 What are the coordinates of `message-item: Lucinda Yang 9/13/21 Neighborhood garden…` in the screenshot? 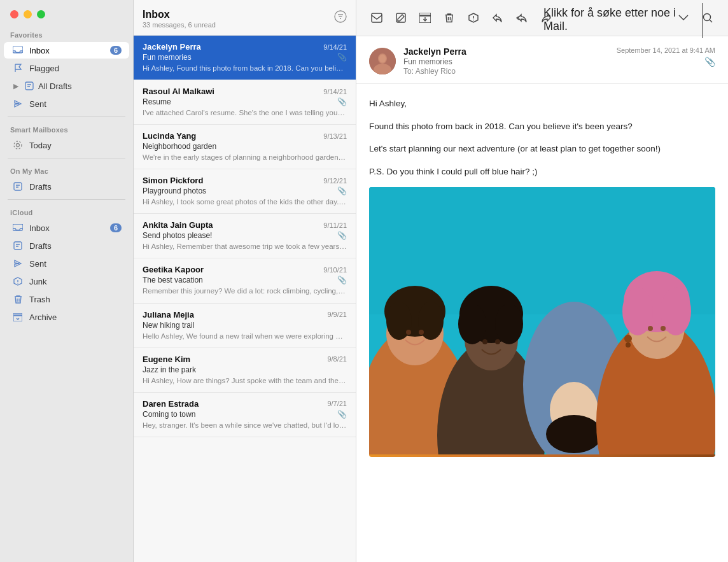 It's located at (244, 147).